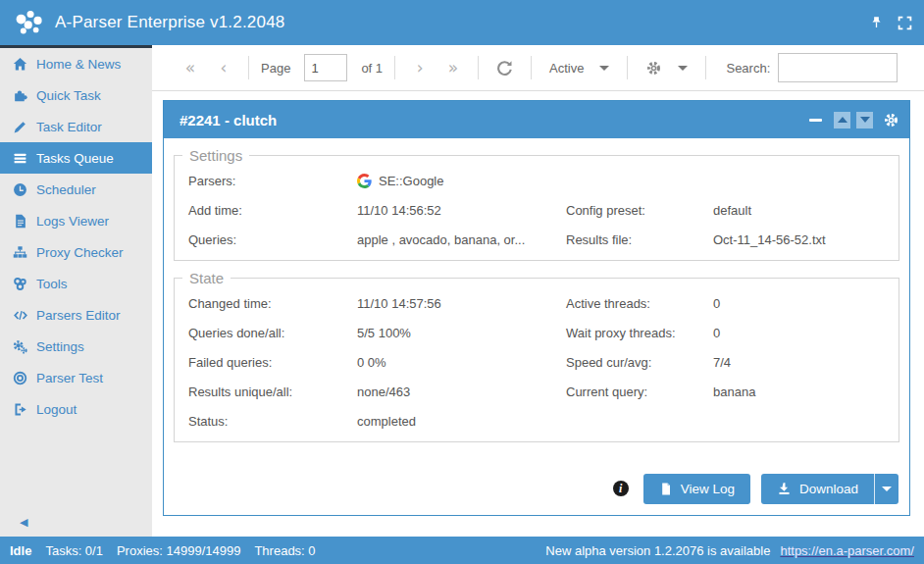 The image size is (924, 564). Describe the element at coordinates (806, 239) in the screenshot. I see `field-value: Oct-11_14-56-52.txt` at that location.